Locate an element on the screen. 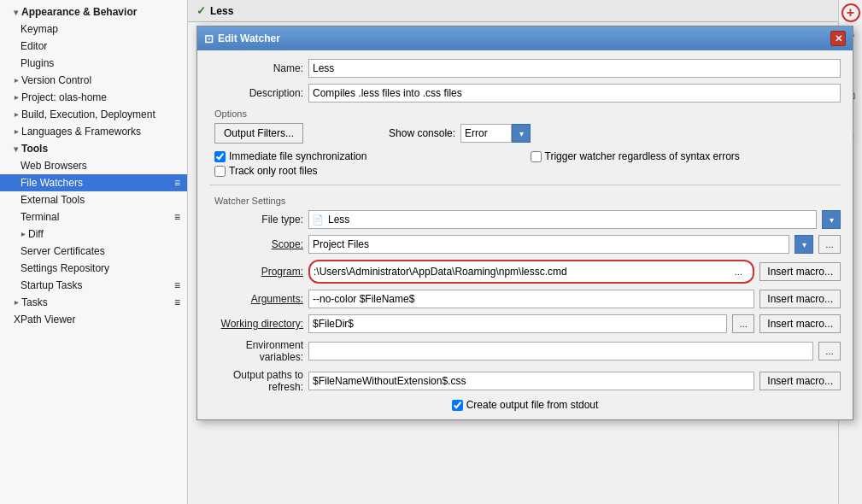 The width and height of the screenshot is (862, 504). description-row: Description: is located at coordinates (525, 93).